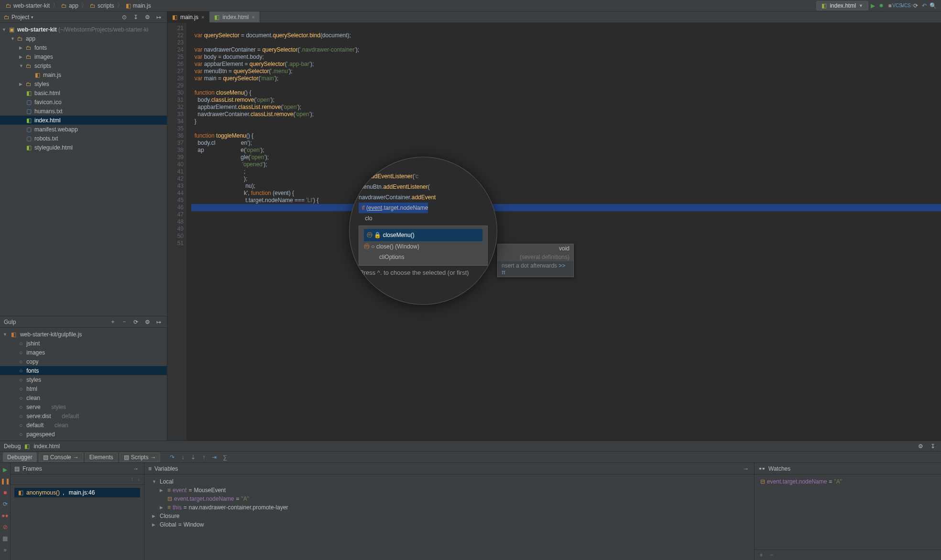 The width and height of the screenshot is (941, 560). Describe the element at coordinates (449, 525) in the screenshot. I see `var-scope: ▶Global = Window` at that location.